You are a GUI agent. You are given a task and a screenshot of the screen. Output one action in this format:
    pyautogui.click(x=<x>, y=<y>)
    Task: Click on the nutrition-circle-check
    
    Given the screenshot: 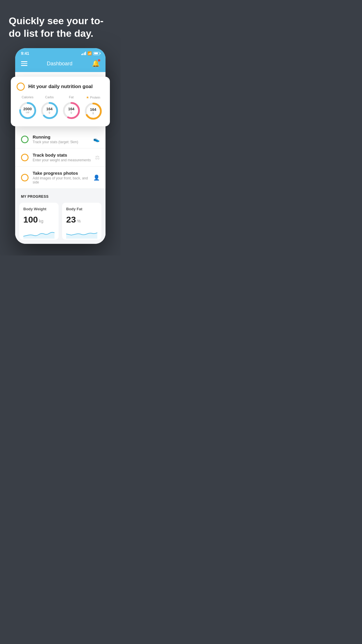 What is the action you would take?
    pyautogui.click(x=21, y=87)
    